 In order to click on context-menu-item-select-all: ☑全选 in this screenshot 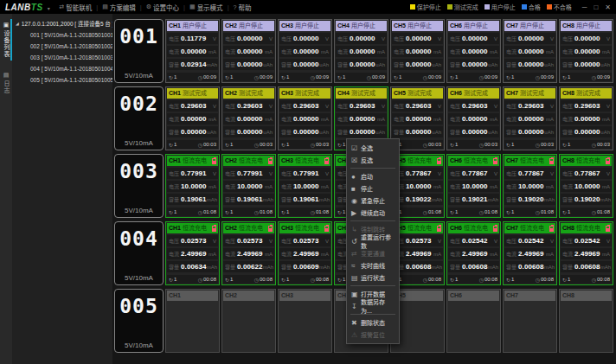, I will do `click(373, 148)`.